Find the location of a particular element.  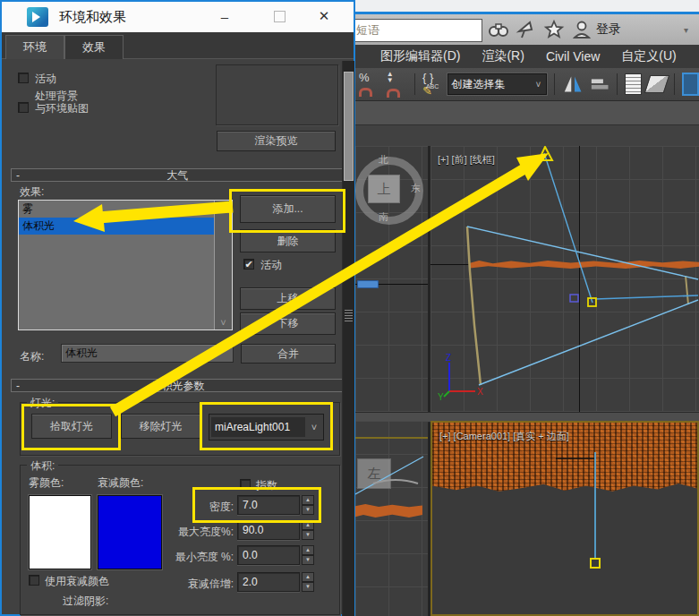

active-label: 活动 is located at coordinates (46, 79).